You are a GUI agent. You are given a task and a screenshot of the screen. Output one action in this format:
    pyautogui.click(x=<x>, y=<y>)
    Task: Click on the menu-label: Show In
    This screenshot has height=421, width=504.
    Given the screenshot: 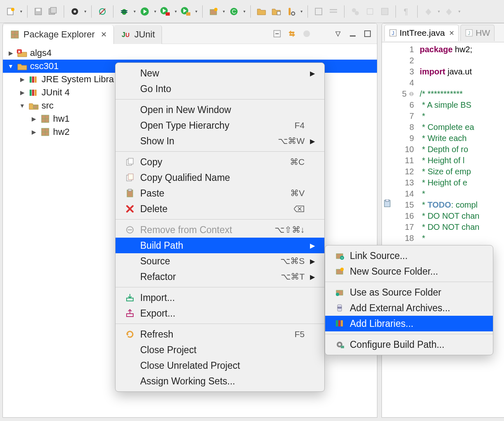 What is the action you would take?
    pyautogui.click(x=202, y=141)
    